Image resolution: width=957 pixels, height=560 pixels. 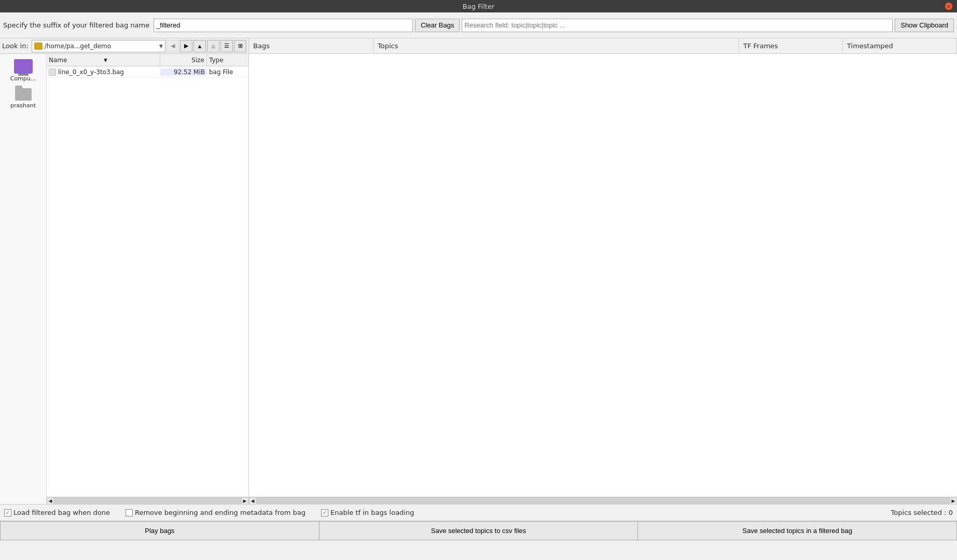 What do you see at coordinates (23, 66) in the screenshot?
I see `computer-icon` at bounding box center [23, 66].